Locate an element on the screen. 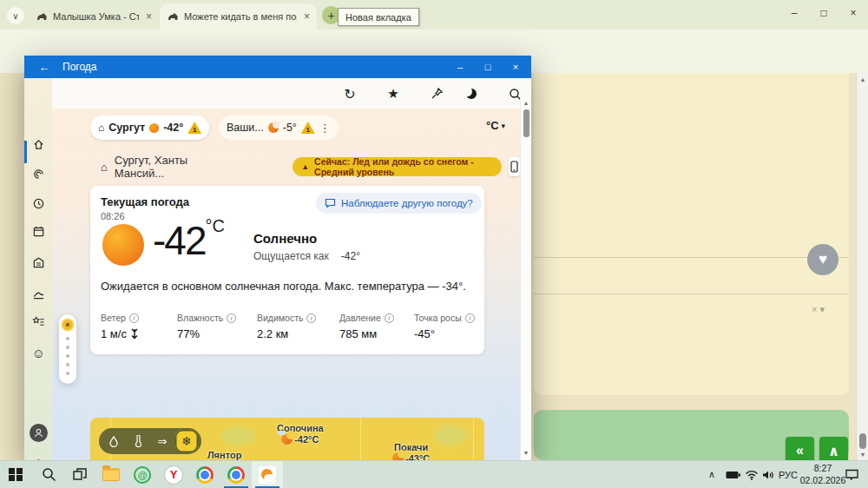 The image size is (868, 488). wind-layer-icon: ⇒ is located at coordinates (162, 441).